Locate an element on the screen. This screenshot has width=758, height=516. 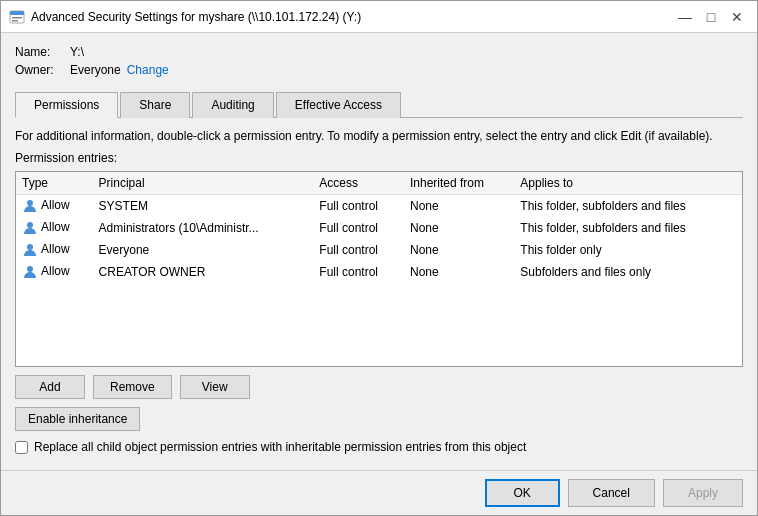
window-title: Advanced Security Settings for myshare (… is located at coordinates (352, 17).